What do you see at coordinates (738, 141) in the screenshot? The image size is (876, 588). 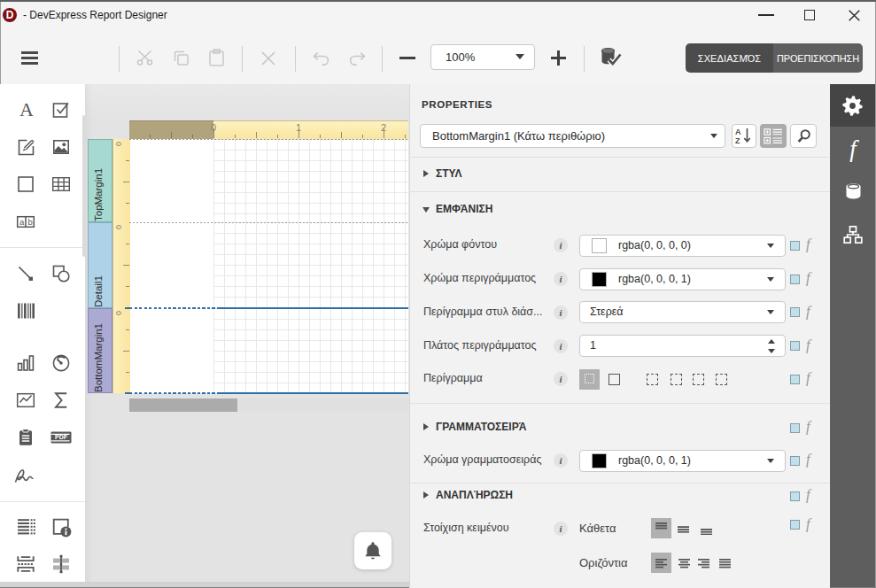 I see `svg-text: Z` at bounding box center [738, 141].